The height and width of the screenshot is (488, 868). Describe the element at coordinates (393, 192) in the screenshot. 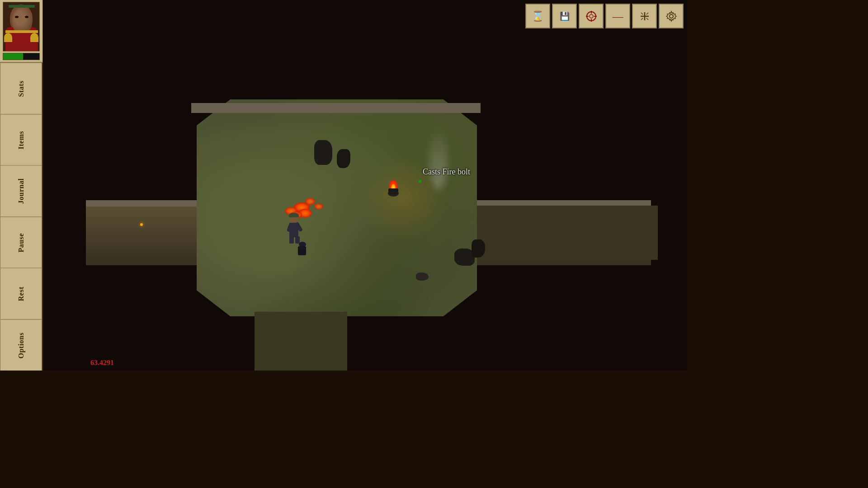

I see `cauldron` at that location.